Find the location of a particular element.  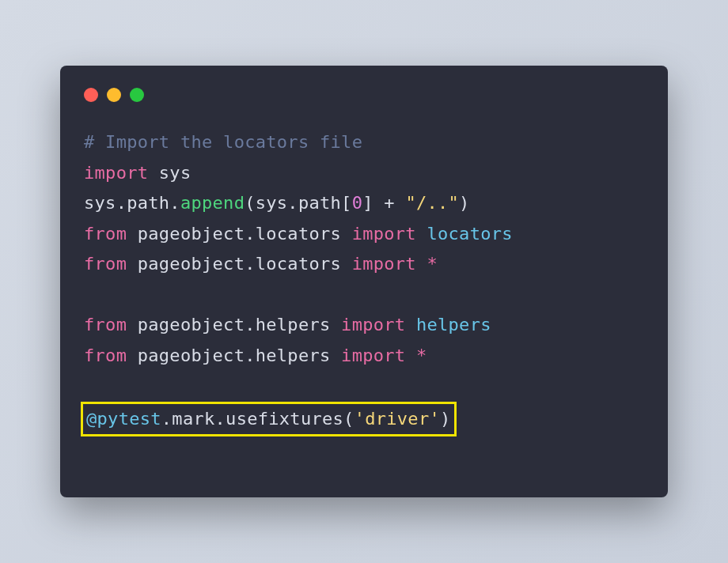

keyword-import: import is located at coordinates (116, 172).